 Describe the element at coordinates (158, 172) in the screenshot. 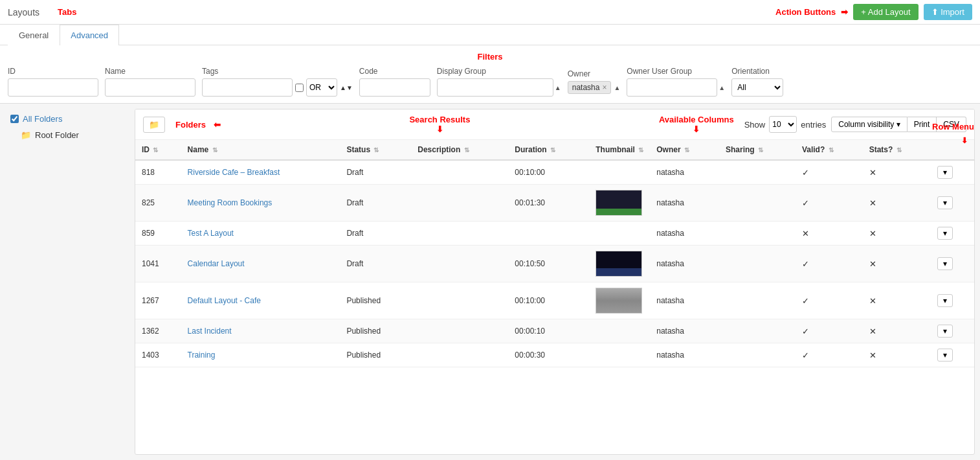

I see `cell-id: 818` at that location.